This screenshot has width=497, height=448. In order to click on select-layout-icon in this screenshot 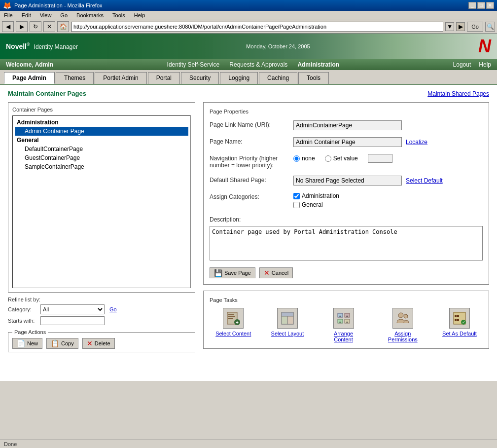, I will do `click(287, 318)`.